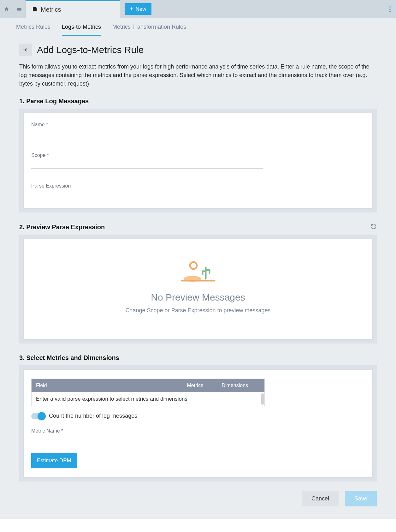 Image resolution: width=396 pixels, height=532 pixels. Describe the element at coordinates (54, 460) in the screenshot. I see `estimate-dpm-label: Estimate DPM` at that location.